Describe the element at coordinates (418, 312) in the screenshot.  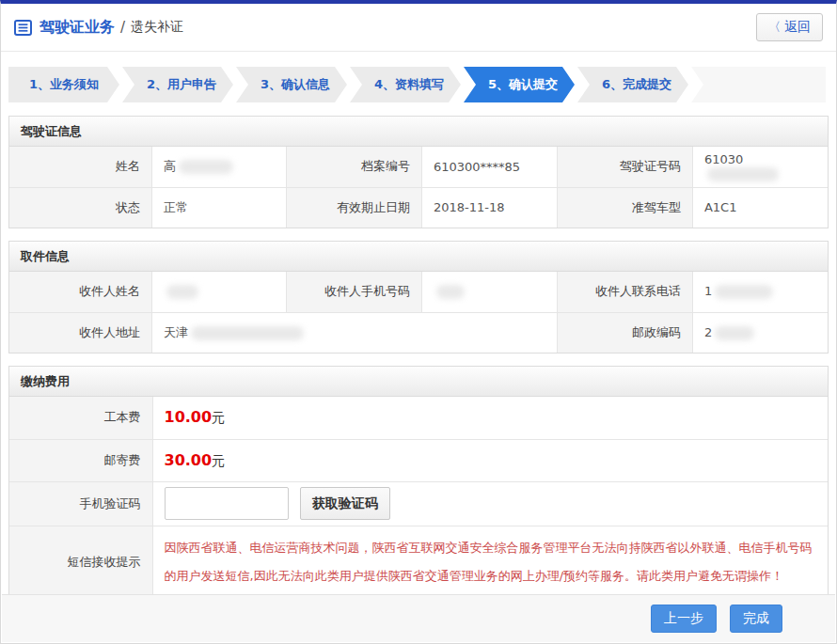
I see `pickup-table: 收件人姓名 收件人手机号码 收件人联系电话 1 收件人地址 天津 邮政编码 2` at that location.